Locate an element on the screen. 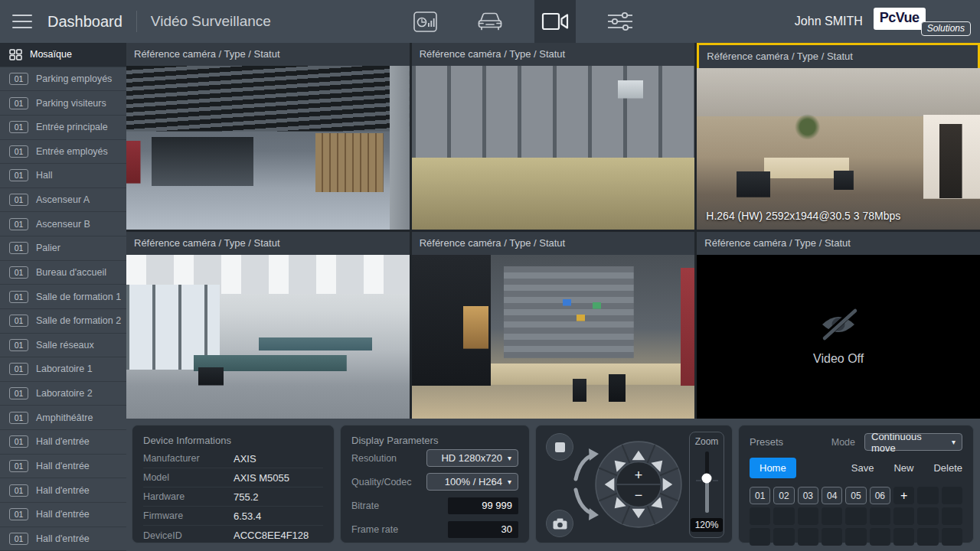  sidebar-item-bureau-daccueil: 01 Bureau d'accueil is located at coordinates (63, 273).